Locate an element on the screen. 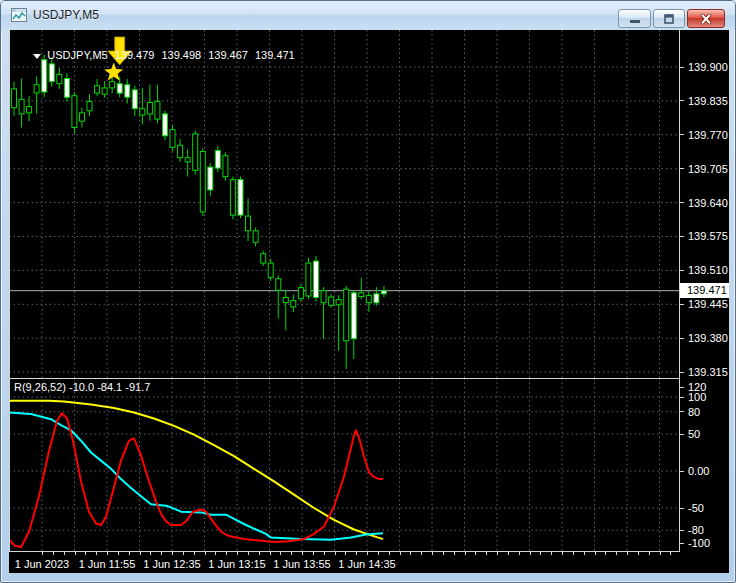 The height and width of the screenshot is (583, 736). indicator-scale-label: -80 is located at coordinates (696, 530).